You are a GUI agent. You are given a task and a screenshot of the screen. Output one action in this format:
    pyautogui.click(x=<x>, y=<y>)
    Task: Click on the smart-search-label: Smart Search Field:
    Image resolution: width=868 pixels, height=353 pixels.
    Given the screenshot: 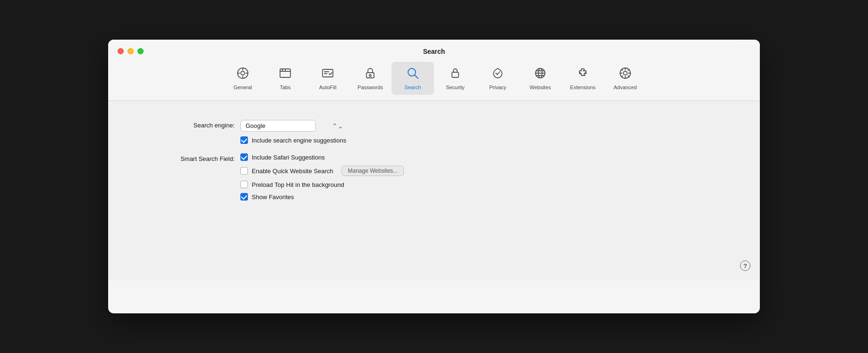 What is the action you would take?
    pyautogui.click(x=188, y=158)
    